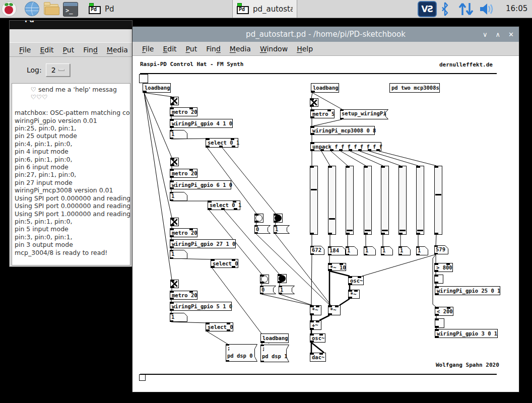 This screenshot has width=532, height=403. What do you see at coordinates (511, 34) in the screenshot?
I see `close-icon: ✕` at bounding box center [511, 34].